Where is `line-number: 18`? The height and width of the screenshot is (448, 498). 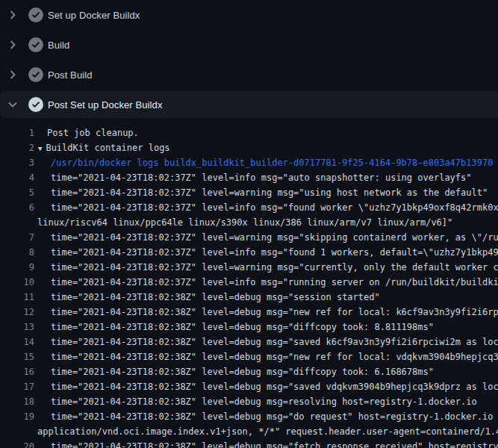
line-number: 18 is located at coordinates (17, 402).